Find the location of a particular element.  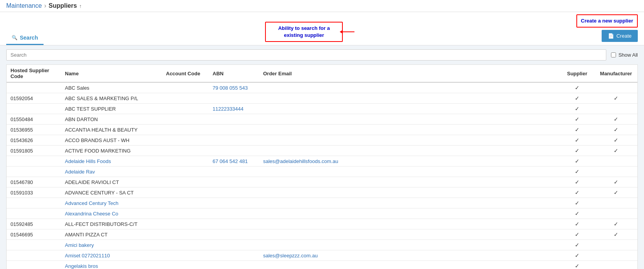

cell-hosted: 01550484 is located at coordinates (34, 120).